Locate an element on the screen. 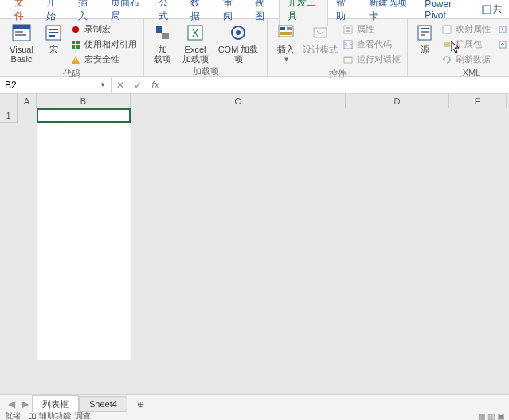  col-header-E: E is located at coordinates (478, 101).